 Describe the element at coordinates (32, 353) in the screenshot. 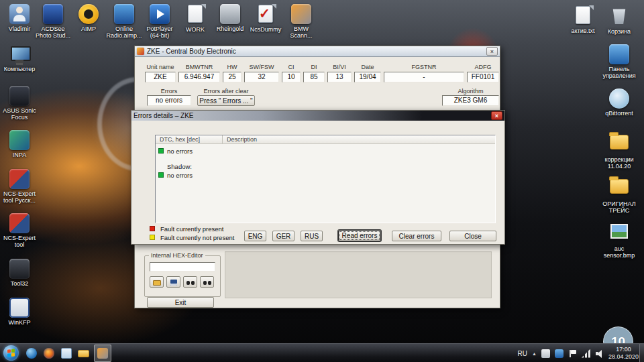

I see `browser-icon` at that location.